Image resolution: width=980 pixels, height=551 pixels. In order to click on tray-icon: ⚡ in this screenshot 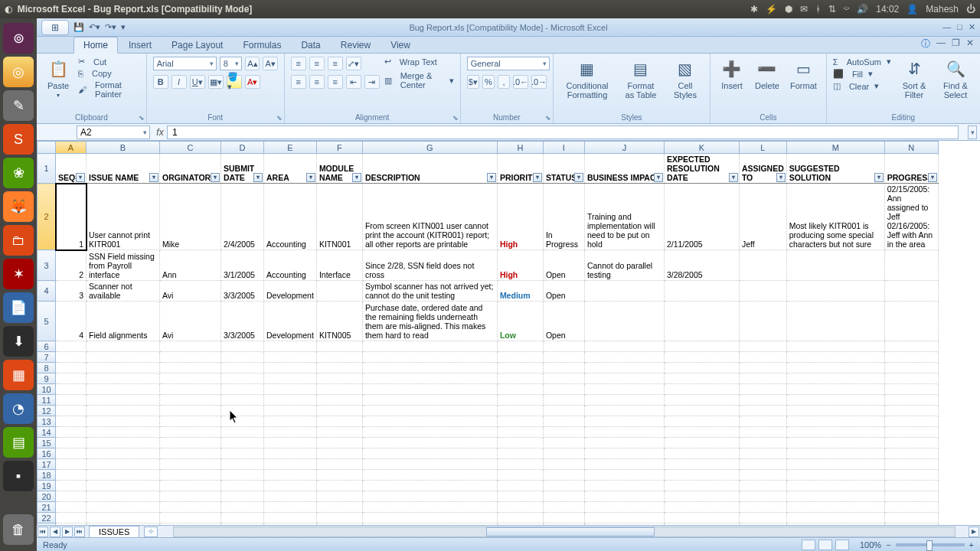, I will do `click(772, 9)`.